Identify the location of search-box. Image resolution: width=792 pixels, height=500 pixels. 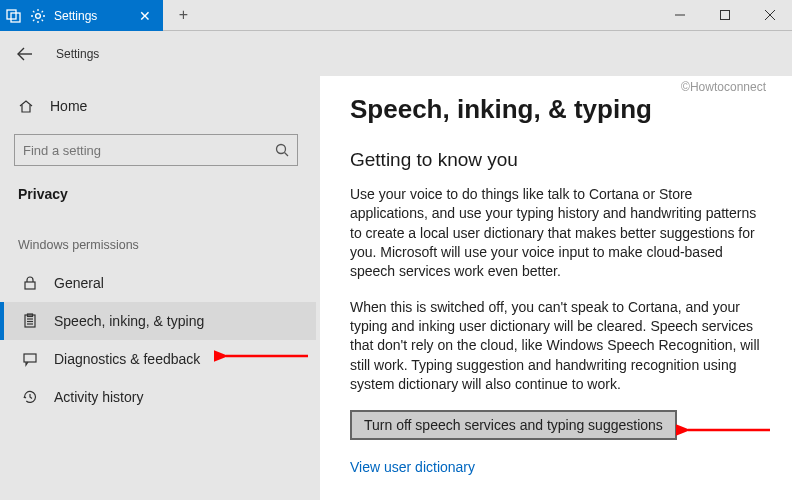
(156, 150).